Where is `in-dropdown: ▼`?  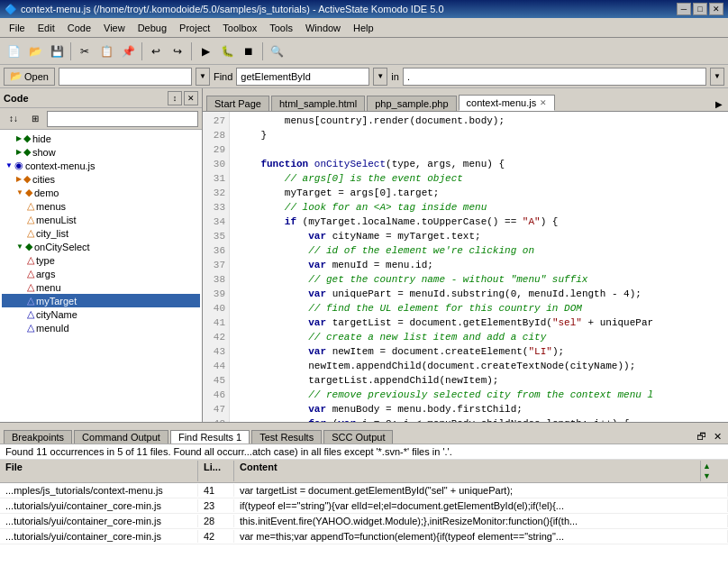
in-dropdown: ▼ is located at coordinates (717, 77).